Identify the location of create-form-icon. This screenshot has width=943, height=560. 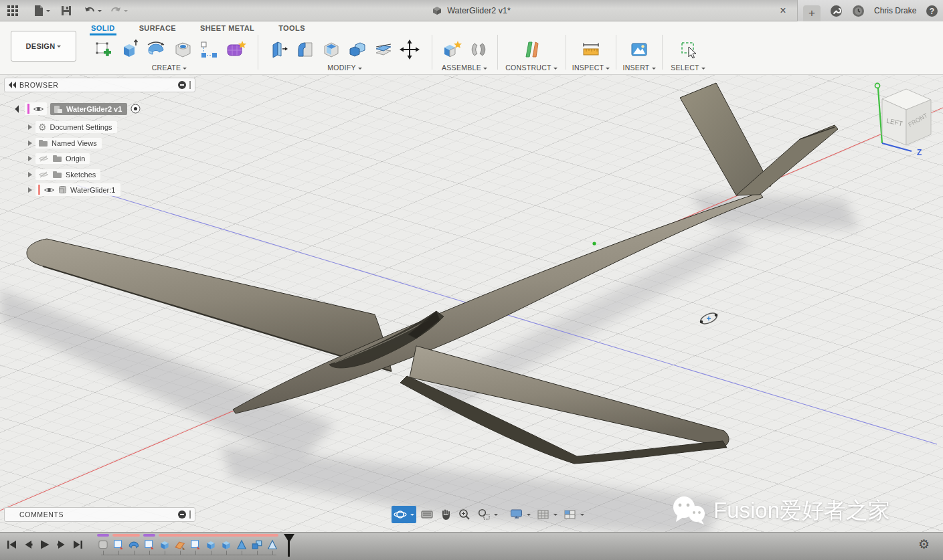
(236, 50).